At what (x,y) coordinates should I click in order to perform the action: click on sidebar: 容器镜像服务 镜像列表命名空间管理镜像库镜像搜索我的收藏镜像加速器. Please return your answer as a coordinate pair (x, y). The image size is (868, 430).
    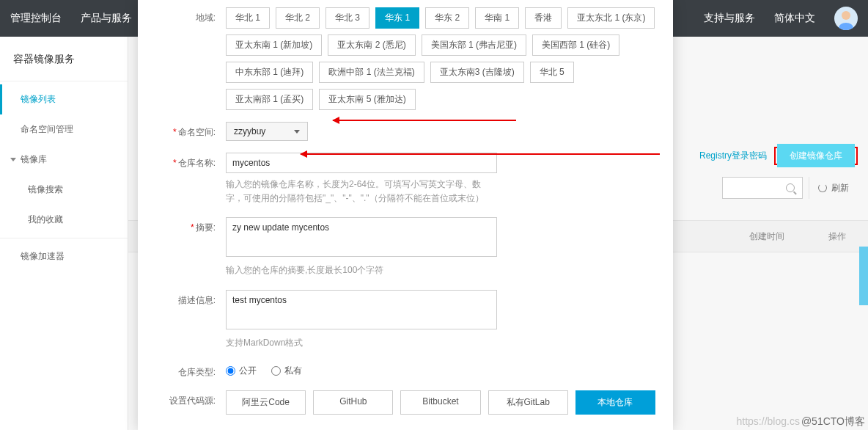
    Looking at the image, I should click on (65, 233).